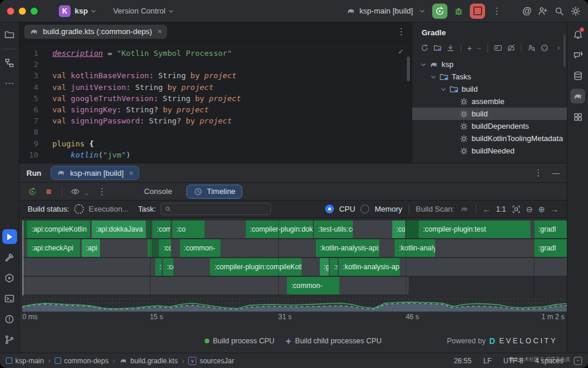 This screenshot has height=368, width=588. What do you see at coordinates (22, 11) in the screenshot?
I see `minimize-window-button` at bounding box center [22, 11].